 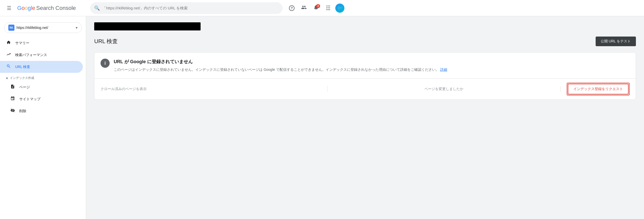 What do you see at coordinates (23, 67) in the screenshot?
I see `nav-label-url-inspection: URL 検査` at bounding box center [23, 67].